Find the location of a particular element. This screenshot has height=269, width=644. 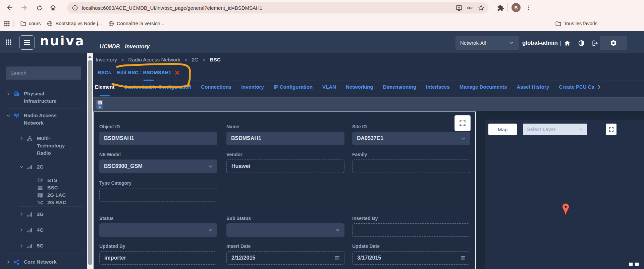

scrollbar-thumb is located at coordinates (90, 163).